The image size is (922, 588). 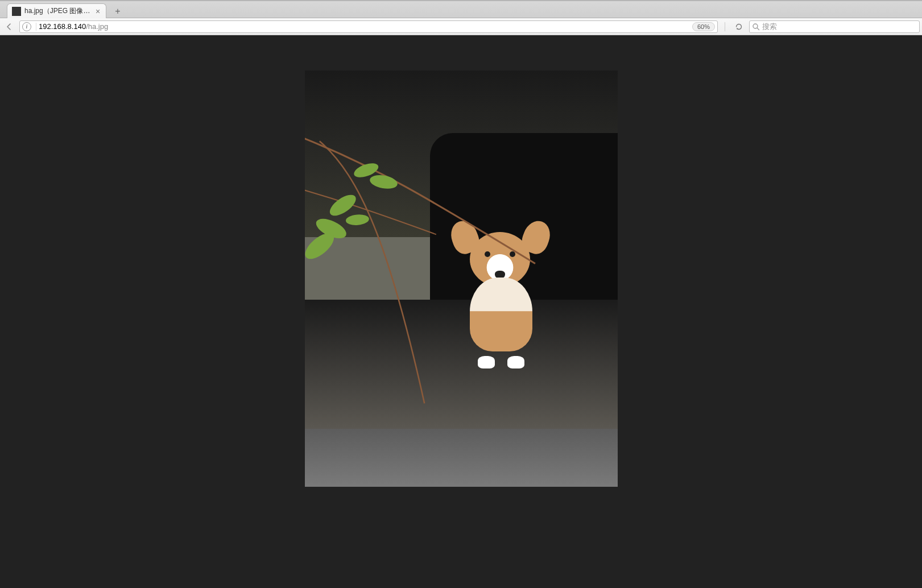 I want to click on image-subject-dog, so click(x=501, y=295).